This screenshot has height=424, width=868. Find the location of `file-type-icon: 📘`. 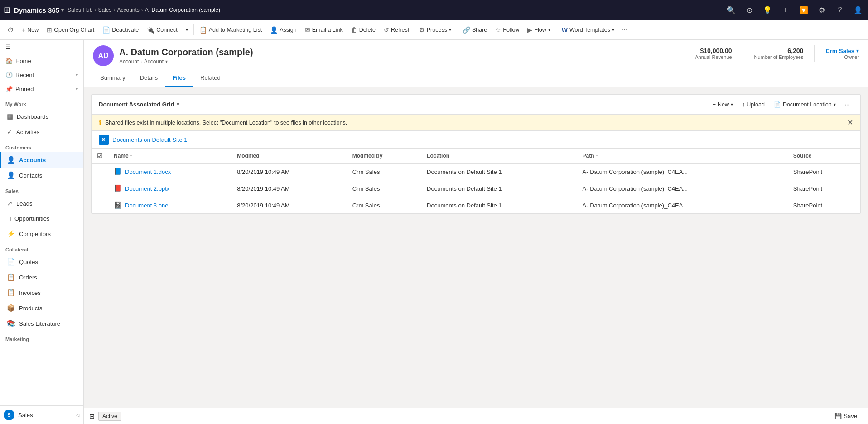

file-type-icon: 📘 is located at coordinates (118, 172).